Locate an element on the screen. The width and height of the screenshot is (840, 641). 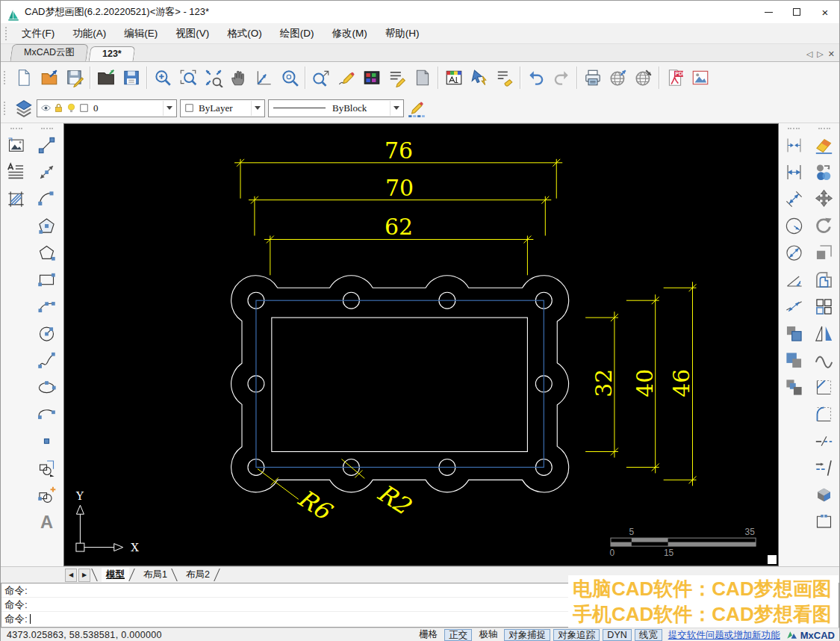
layer-combo: 0 is located at coordinates (107, 108).